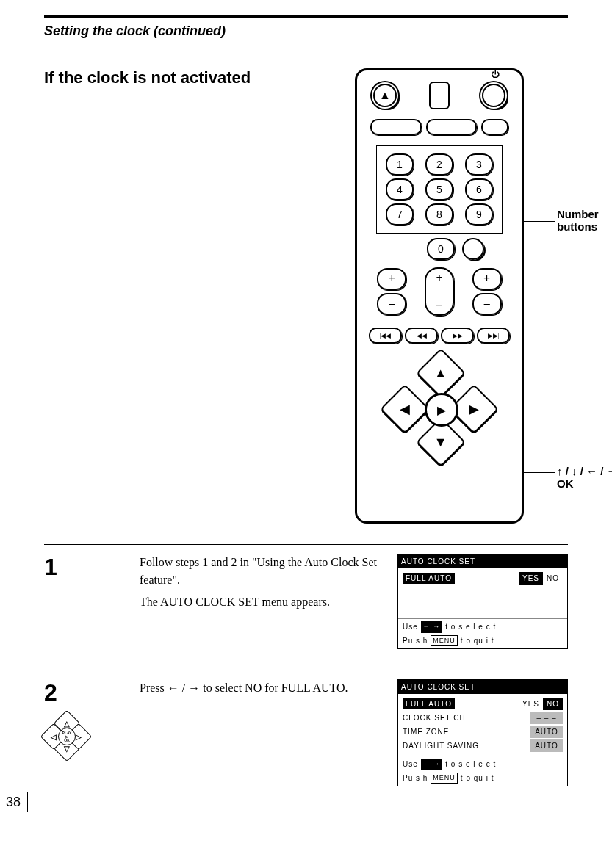 The image size is (612, 868). Describe the element at coordinates (405, 409) in the screenshot. I see `dpad-left: ◀` at that location.